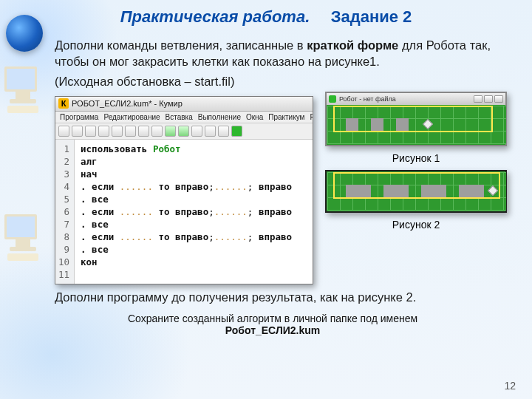 The image size is (532, 399). What do you see at coordinates (266, 13) in the screenshot?
I see `slide-title: Практическая работа. Задание 2` at bounding box center [266, 13].